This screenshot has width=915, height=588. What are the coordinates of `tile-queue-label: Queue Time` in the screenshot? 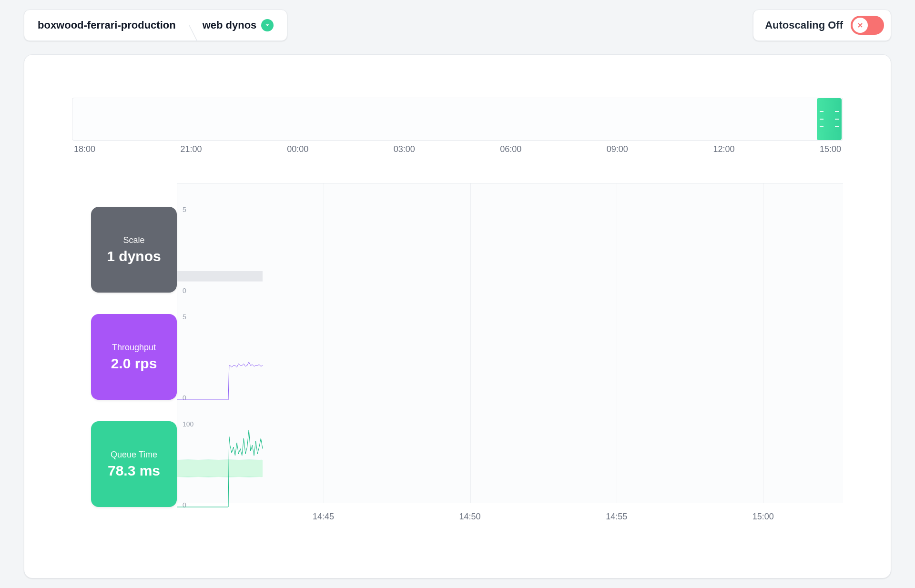 It's located at (134, 455).